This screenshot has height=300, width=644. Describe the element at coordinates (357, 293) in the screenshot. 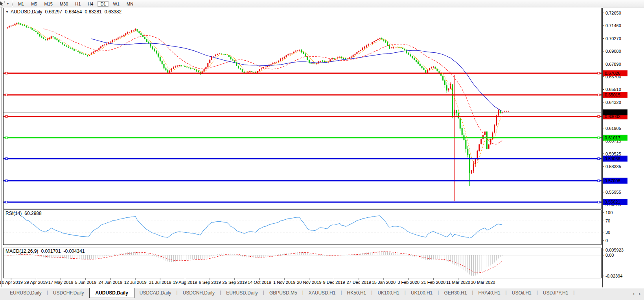

I see `chart-tab-hk50-h1-8: HK50,H1` at that location.